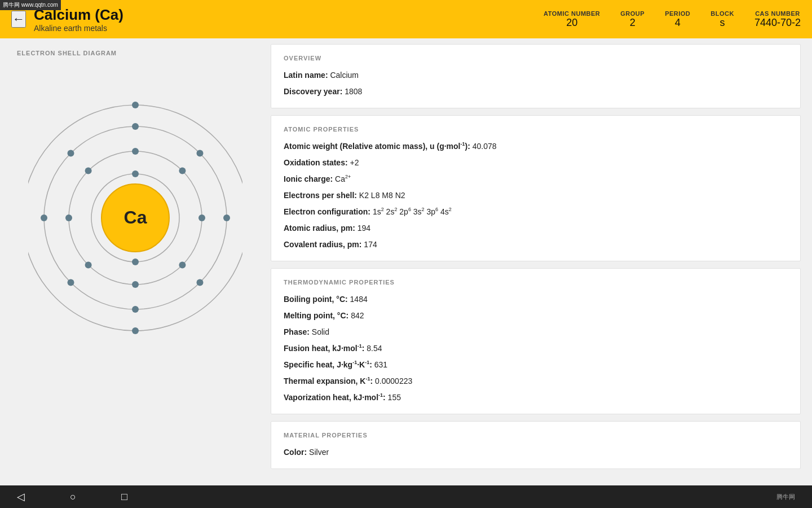  I want to click on prop-row-atomic_properties-6: Covalent radius, pm: 174, so click(536, 245).